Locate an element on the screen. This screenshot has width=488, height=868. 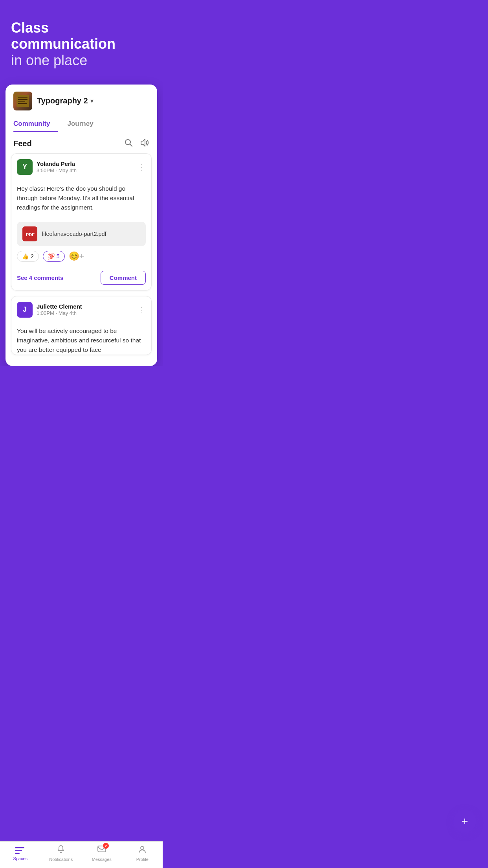
post-time-1: 3:50PM · May 4th is located at coordinates (57, 171).